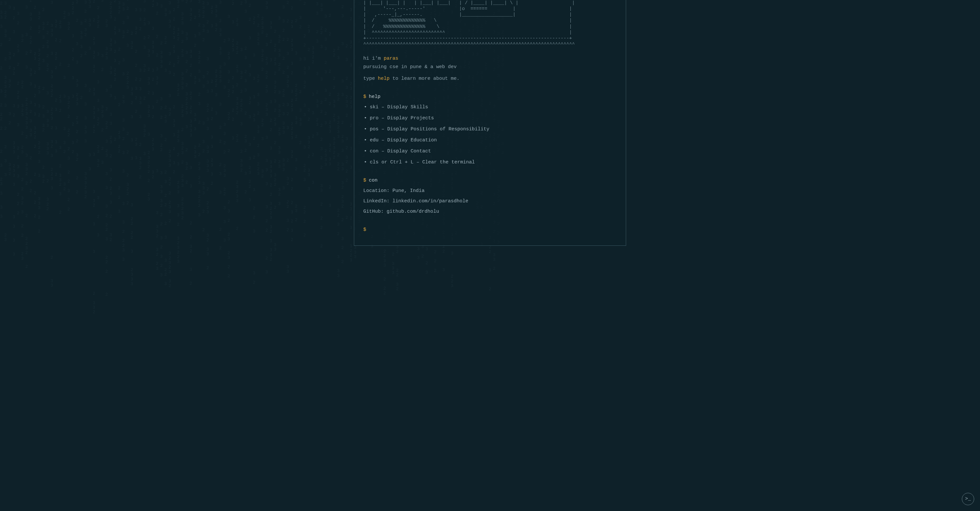 The height and width of the screenshot is (511, 980). I want to click on intro-greeting: hi i'm paras, so click(490, 59).